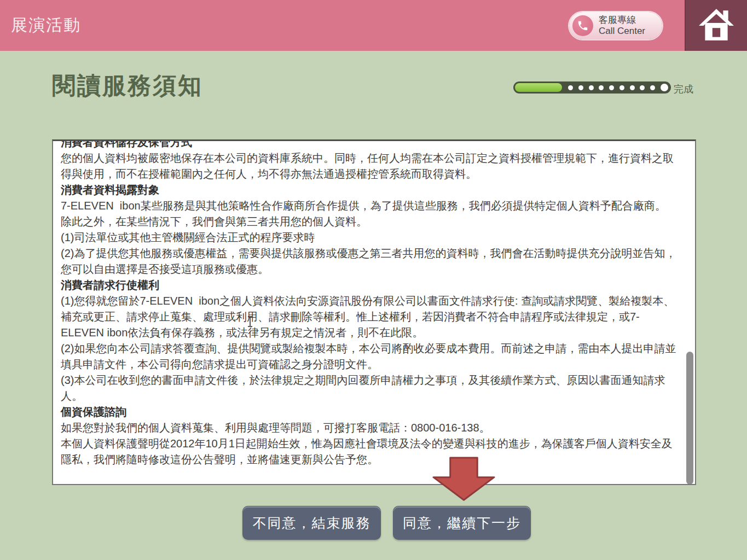  What do you see at coordinates (369, 214) in the screenshot?
I see `terms-paragraph: 7-ELEVEN ibon某些服務是與其他策略性合作廠商所合作提供，為了提供這些…` at bounding box center [369, 214].